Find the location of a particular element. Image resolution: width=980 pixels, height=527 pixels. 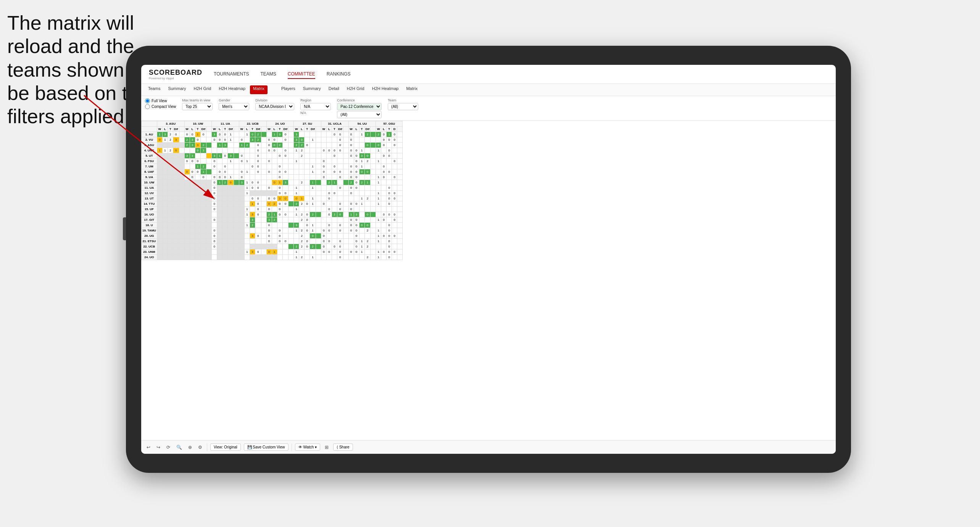

subnav-players-h2h-heatmap: H2H Heatmap is located at coordinates (385, 90).